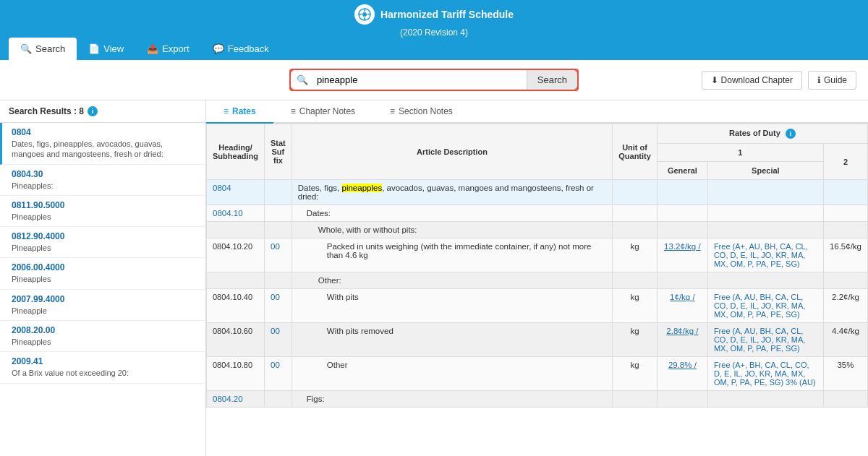 This screenshot has width=868, height=456. What do you see at coordinates (241, 49) in the screenshot?
I see `nav-tab-feedback: 💬 Feedback` at bounding box center [241, 49].